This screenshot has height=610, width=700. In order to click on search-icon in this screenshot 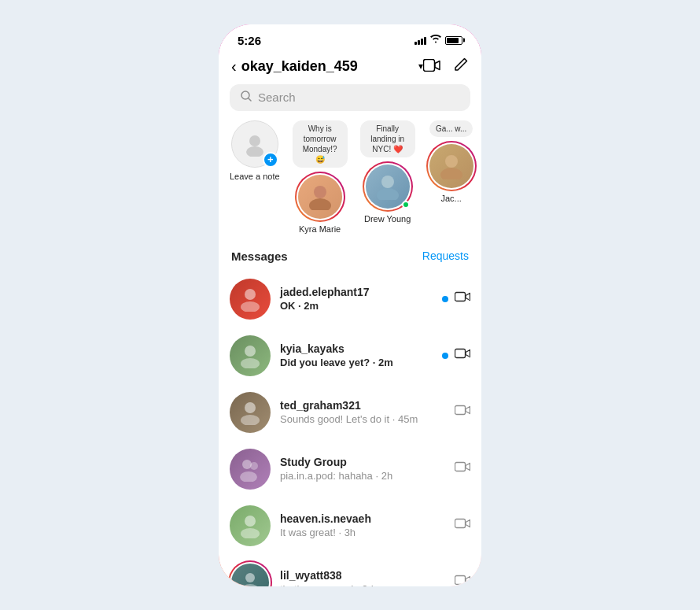, I will do `click(246, 98)`.